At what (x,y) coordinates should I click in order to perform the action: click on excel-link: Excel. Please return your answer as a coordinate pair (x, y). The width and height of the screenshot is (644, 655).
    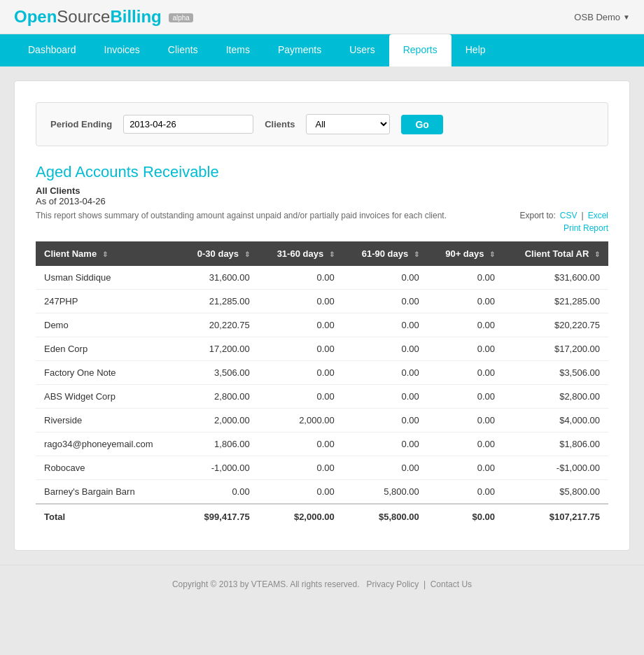
    Looking at the image, I should click on (598, 216).